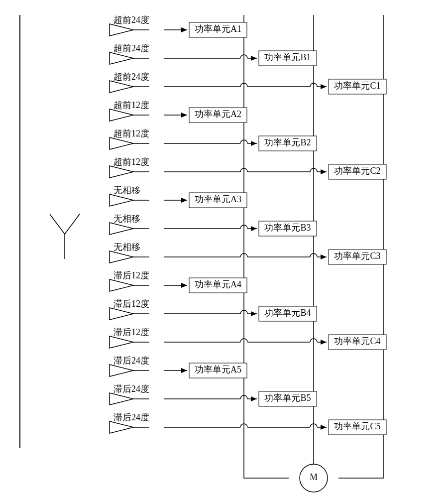 This screenshot has width=448, height=498. I want to click on power-unit-label: 功率单元C3, so click(357, 256).